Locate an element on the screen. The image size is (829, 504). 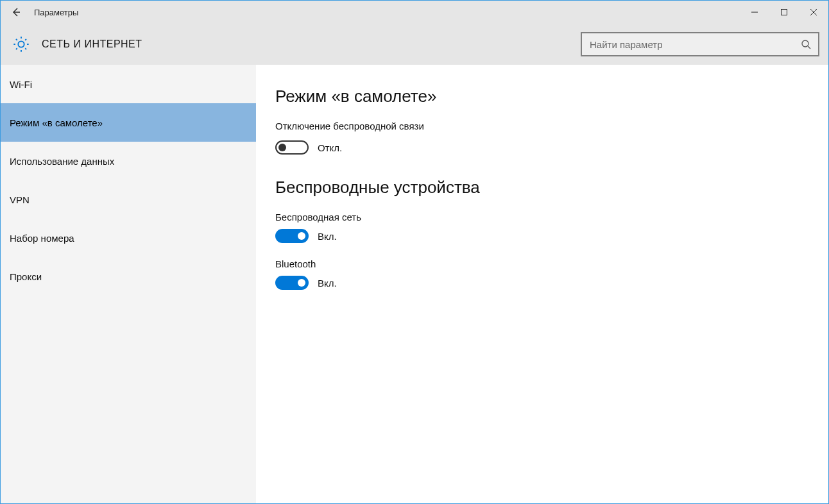
sidebar-item-label: Прокси is located at coordinates (26, 277).